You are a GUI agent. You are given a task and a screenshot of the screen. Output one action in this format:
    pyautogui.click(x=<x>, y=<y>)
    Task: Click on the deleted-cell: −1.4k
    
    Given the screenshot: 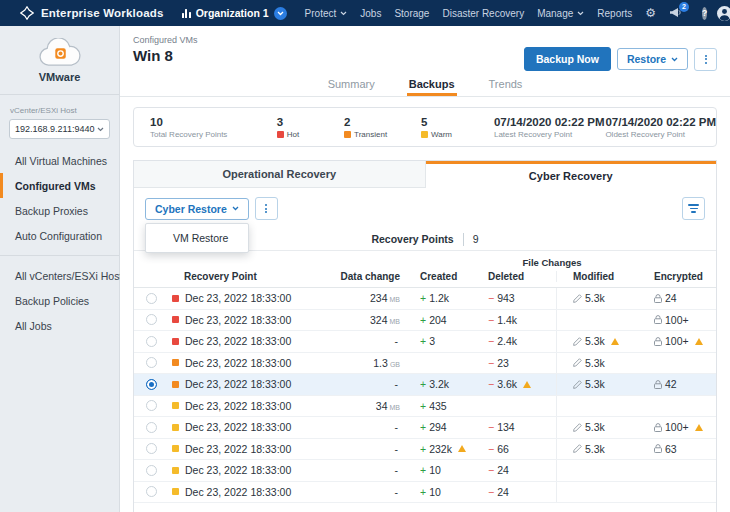 What is the action you would take?
    pyautogui.click(x=517, y=320)
    